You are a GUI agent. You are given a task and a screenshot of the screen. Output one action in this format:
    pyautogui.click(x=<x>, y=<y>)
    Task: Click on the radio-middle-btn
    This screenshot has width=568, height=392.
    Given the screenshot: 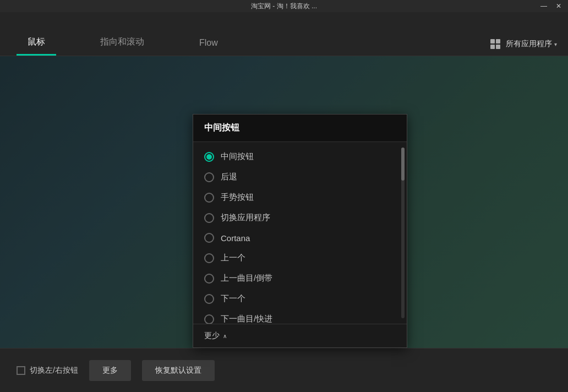 What is the action you would take?
    pyautogui.click(x=209, y=157)
    